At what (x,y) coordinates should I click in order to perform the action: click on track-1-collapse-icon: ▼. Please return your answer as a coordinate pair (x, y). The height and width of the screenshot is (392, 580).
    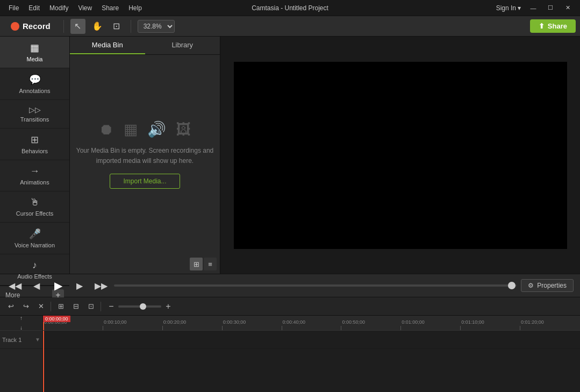
    Looking at the image, I should click on (38, 340).